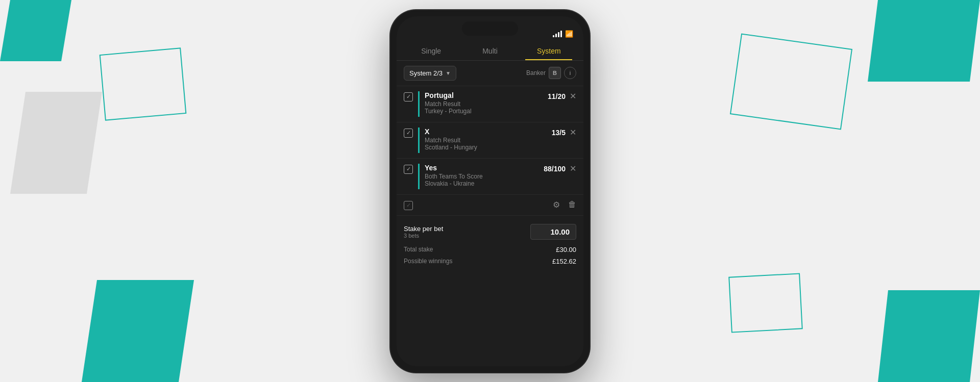  What do you see at coordinates (484, 184) in the screenshot?
I see `bet-3-match: Slovakia - Ukraine` at bounding box center [484, 184].